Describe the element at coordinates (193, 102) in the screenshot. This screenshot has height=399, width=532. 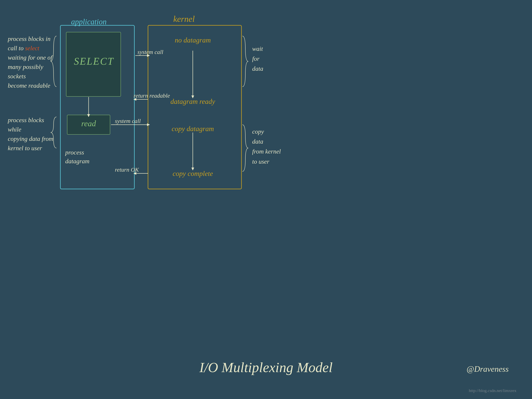
I see `datagram-ready-label: datagram ready` at that location.